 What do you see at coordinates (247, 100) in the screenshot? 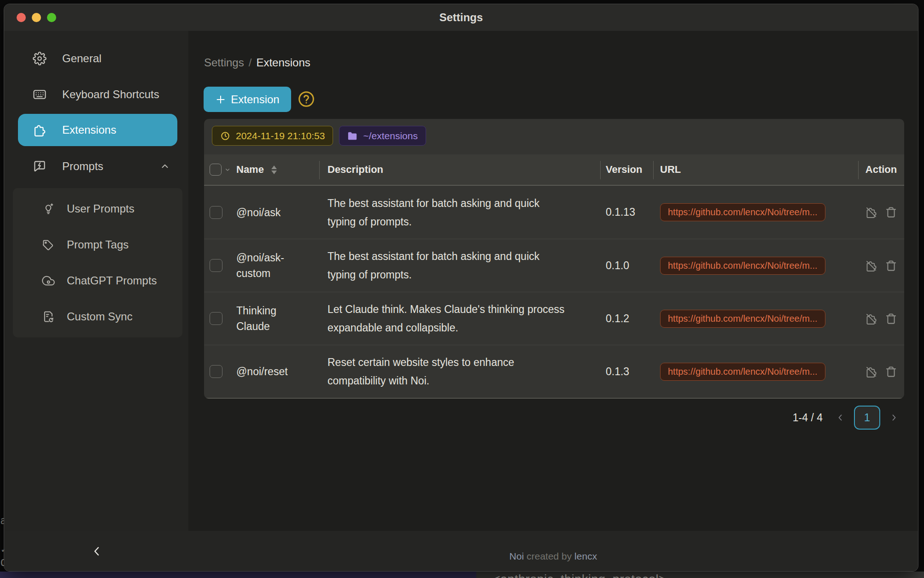
I see `add-extension-button: Extension` at bounding box center [247, 100].